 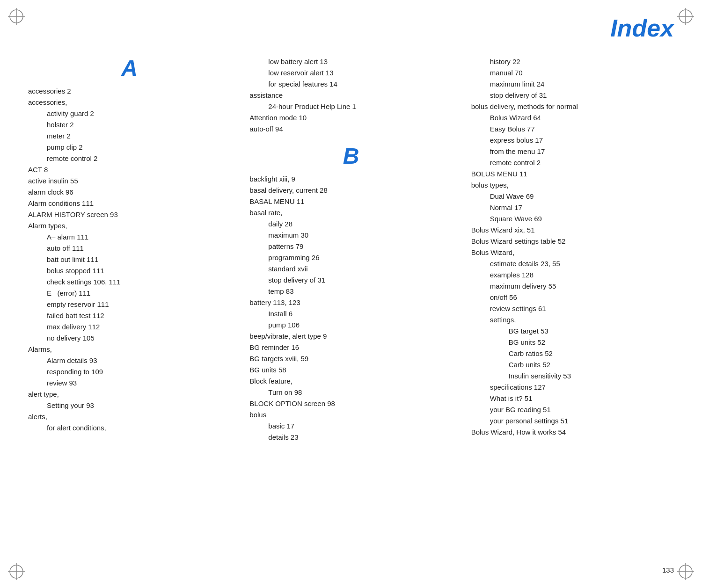 I want to click on entry-accessories: accessories 2, so click(x=129, y=91).